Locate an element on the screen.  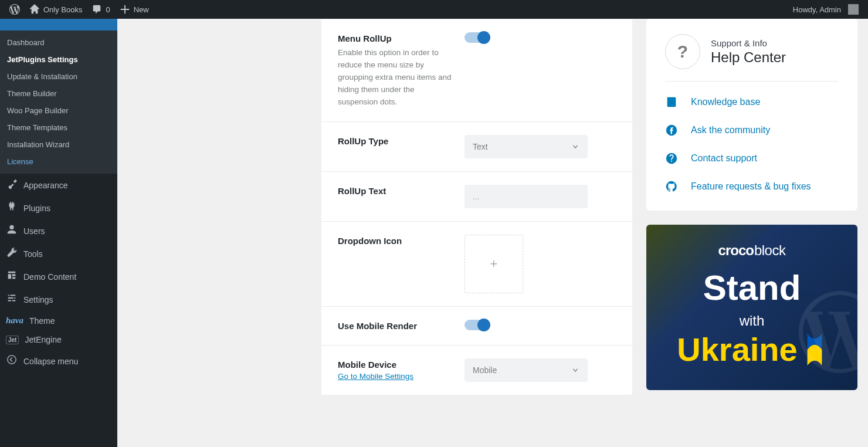
community-link: Ask the community is located at coordinates (752, 130).